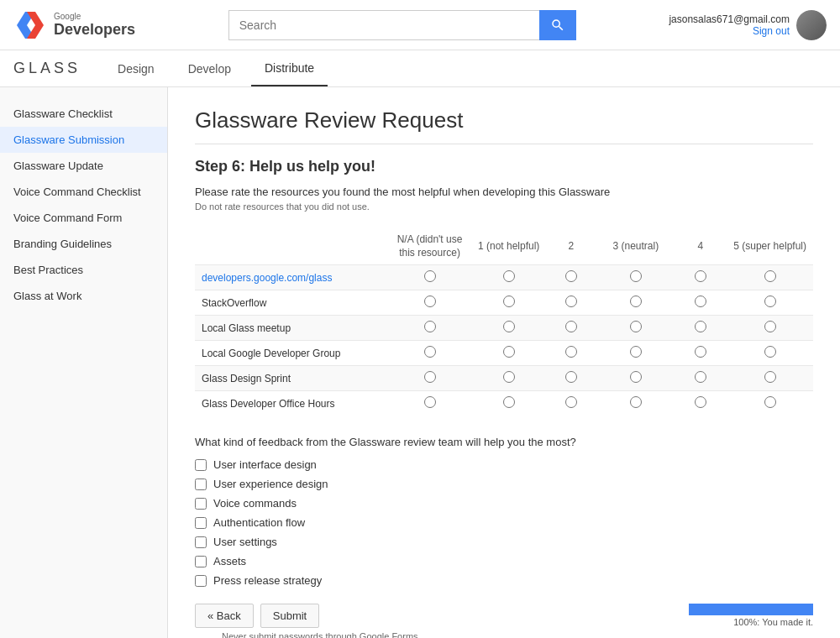 This screenshot has height=638, width=840. I want to click on user-email: jasonsalas671@gmail.com, so click(729, 19).